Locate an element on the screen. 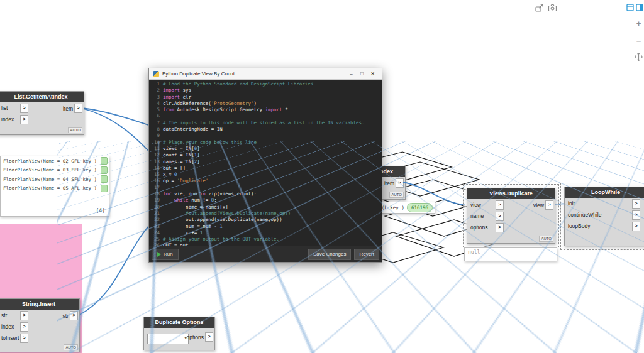  camera-export-icon is located at coordinates (552, 8).